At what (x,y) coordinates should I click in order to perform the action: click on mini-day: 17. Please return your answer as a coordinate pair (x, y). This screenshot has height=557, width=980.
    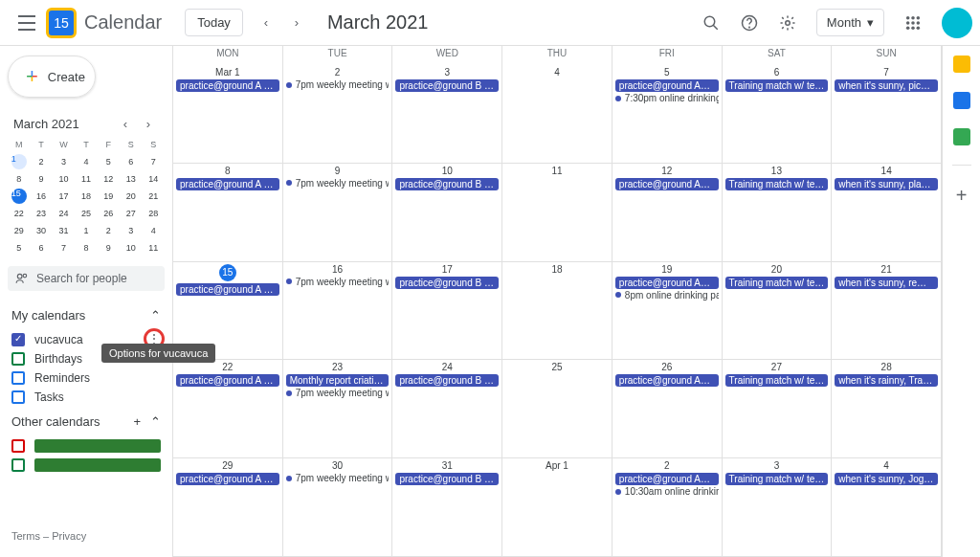
    Looking at the image, I should click on (63, 196).